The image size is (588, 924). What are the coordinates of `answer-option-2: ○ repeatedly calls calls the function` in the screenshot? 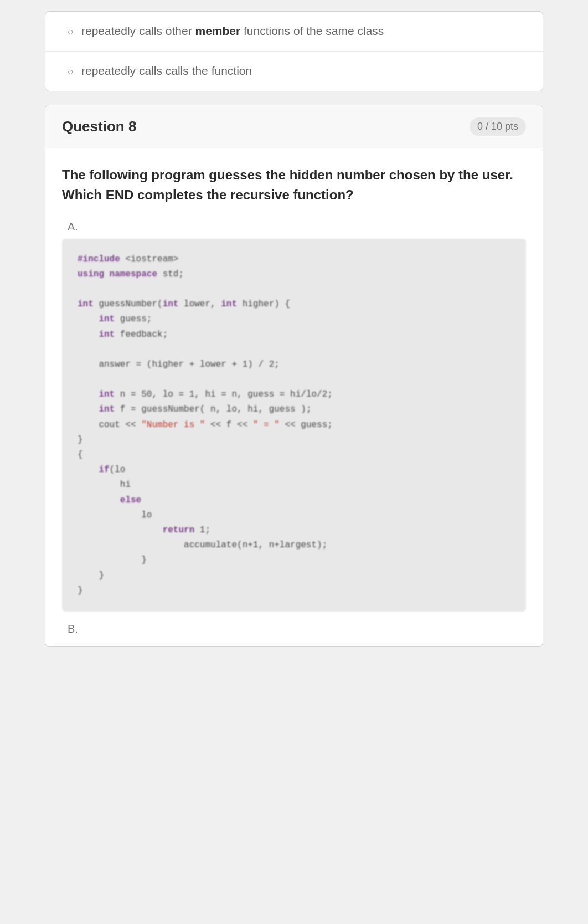 It's located at (294, 71).